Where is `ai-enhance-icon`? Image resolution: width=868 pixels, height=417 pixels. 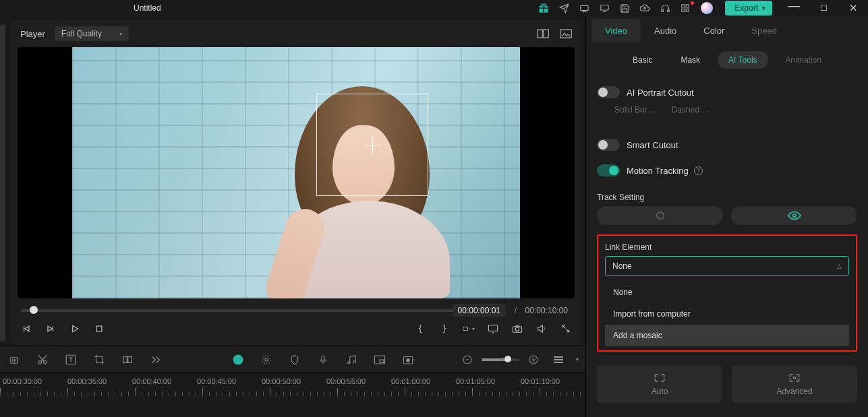 ai-enhance-icon is located at coordinates (238, 360).